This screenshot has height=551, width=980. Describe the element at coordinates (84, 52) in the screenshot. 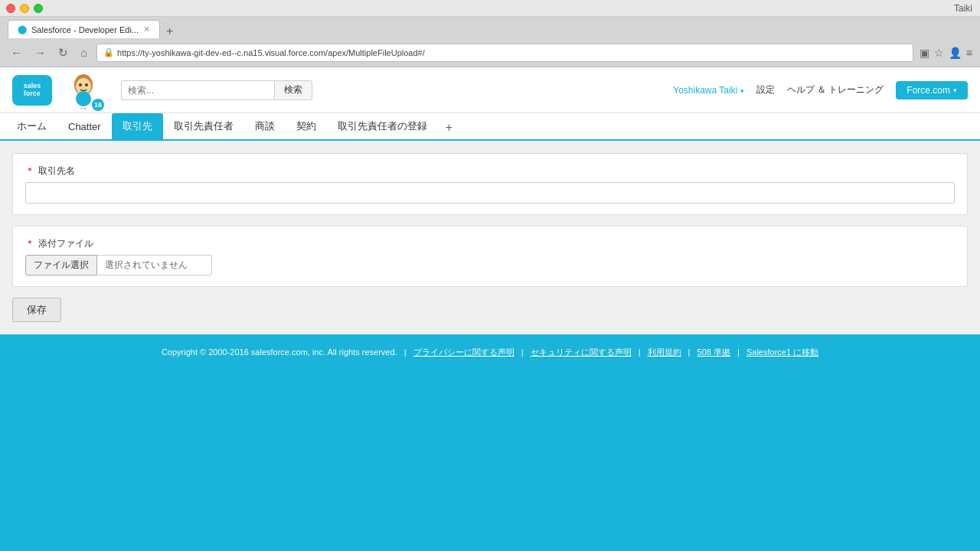

I see `home-button: ⌂` at that location.